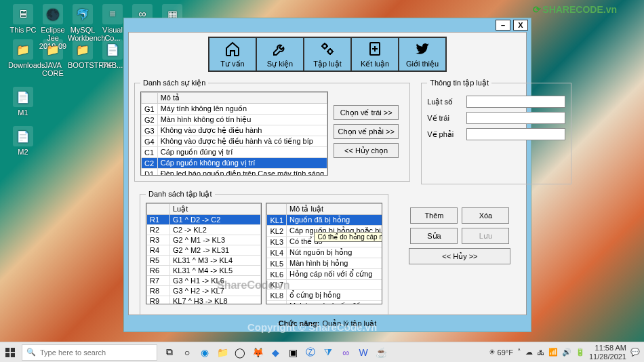 The width and height of the screenshot is (644, 362). What do you see at coordinates (381, 353) in the screenshot?
I see `java-icon: ☕` at bounding box center [381, 353].